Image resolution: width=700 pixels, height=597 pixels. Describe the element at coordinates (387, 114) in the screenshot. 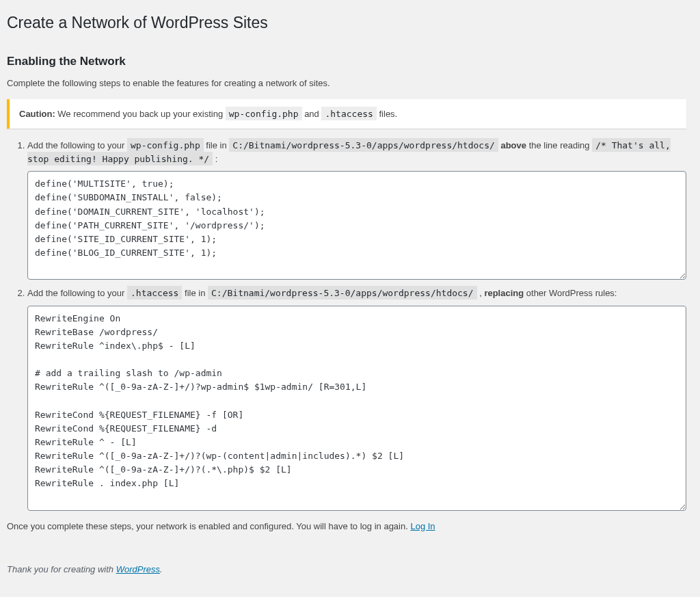

I see `caution-after: files.` at that location.